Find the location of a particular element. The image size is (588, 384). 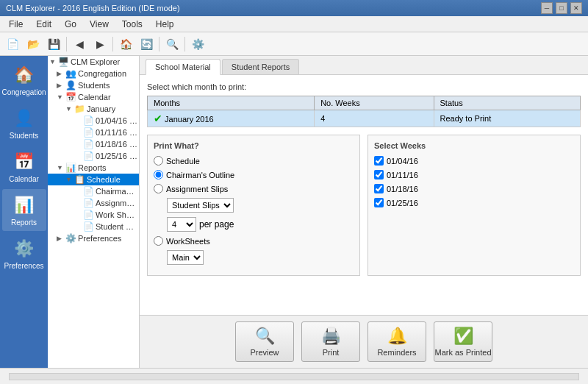

back-button: ◀ is located at coordinates (79, 44).